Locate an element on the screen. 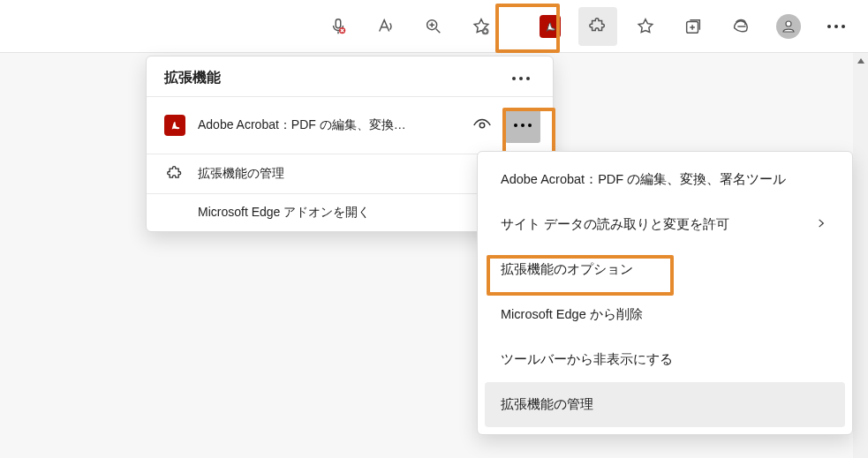 The width and height of the screenshot is (868, 458). visibility-toggle-icon is located at coordinates (482, 125).